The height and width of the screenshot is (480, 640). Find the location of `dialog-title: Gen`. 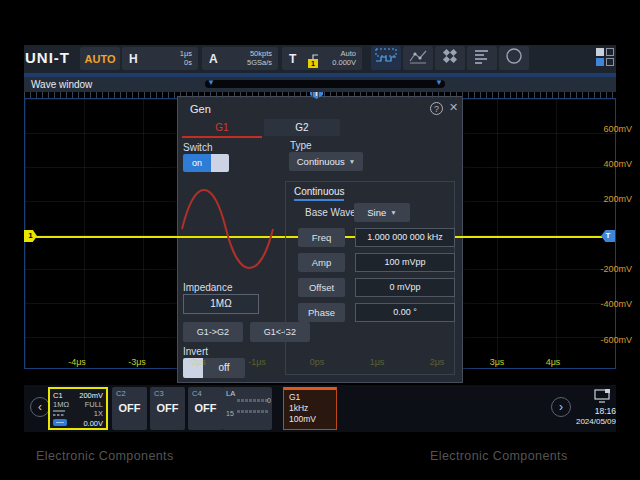

dialog-title: Gen is located at coordinates (200, 109).